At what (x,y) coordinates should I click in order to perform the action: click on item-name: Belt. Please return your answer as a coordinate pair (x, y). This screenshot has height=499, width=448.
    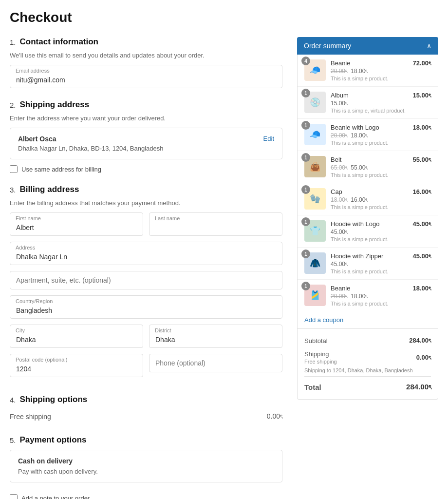
    Looking at the image, I should click on (369, 160).